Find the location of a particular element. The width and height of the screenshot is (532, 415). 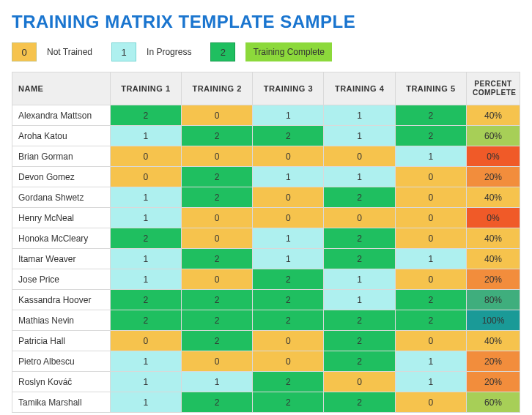

table-row: Honoka McCleary2012040% is located at coordinates (267, 239).